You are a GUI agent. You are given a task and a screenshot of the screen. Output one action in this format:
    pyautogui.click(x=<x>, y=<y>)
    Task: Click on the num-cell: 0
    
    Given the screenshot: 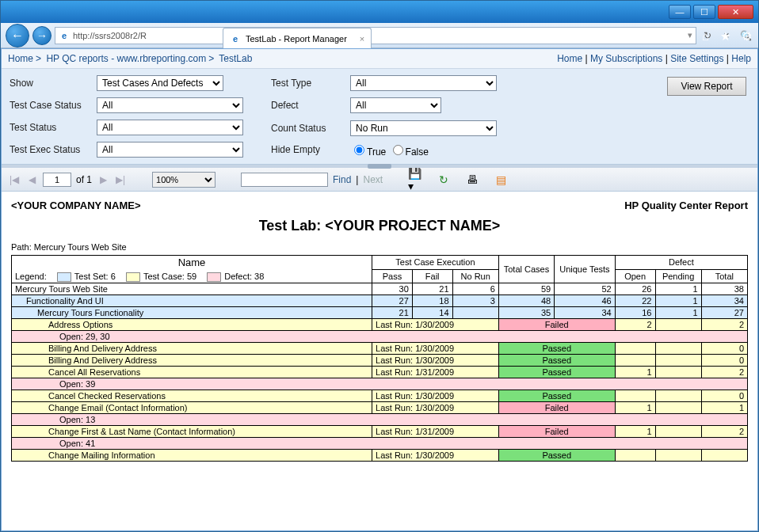 What is the action you would take?
    pyautogui.click(x=724, y=348)
    